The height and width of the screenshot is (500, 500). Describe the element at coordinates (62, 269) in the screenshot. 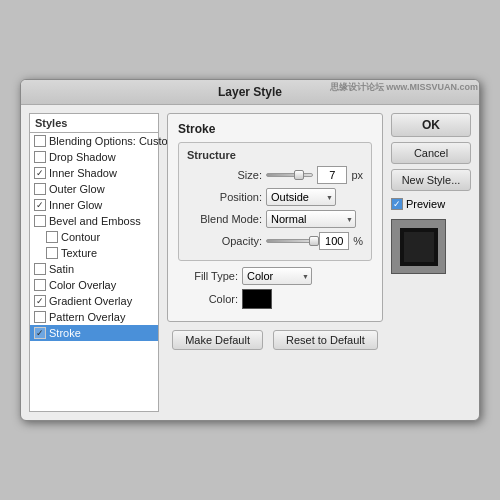

I see `sidebar-item-label: Satin` at that location.